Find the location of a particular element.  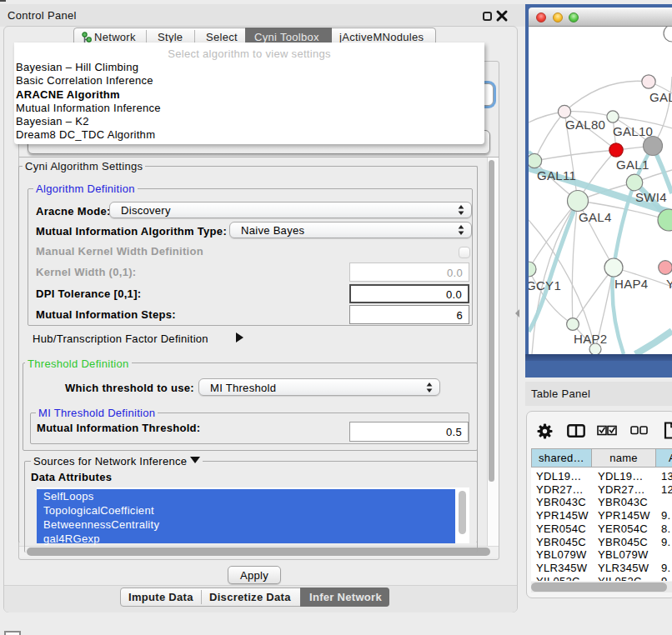

svg-text: GCY1 is located at coordinates (545, 285).